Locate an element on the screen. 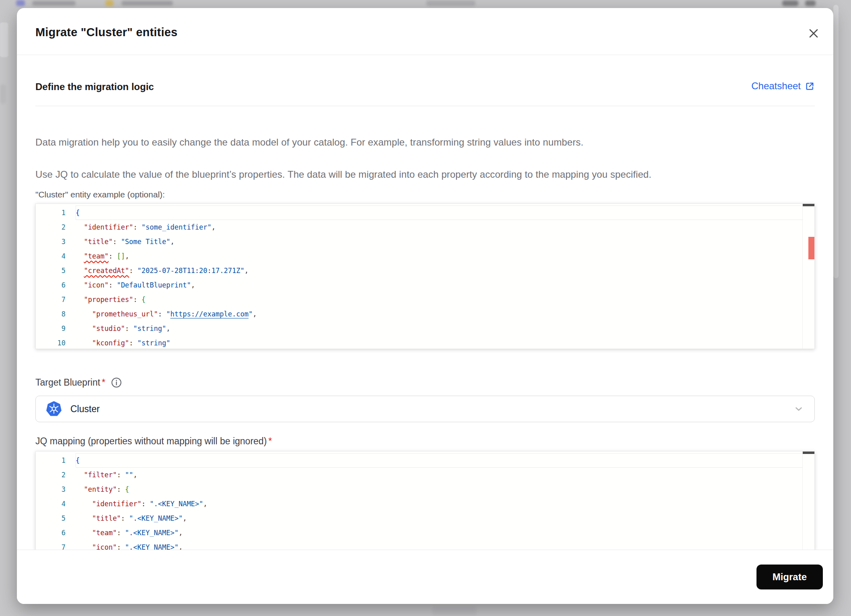 The image size is (851, 616). chevron-down-icon is located at coordinates (799, 409).